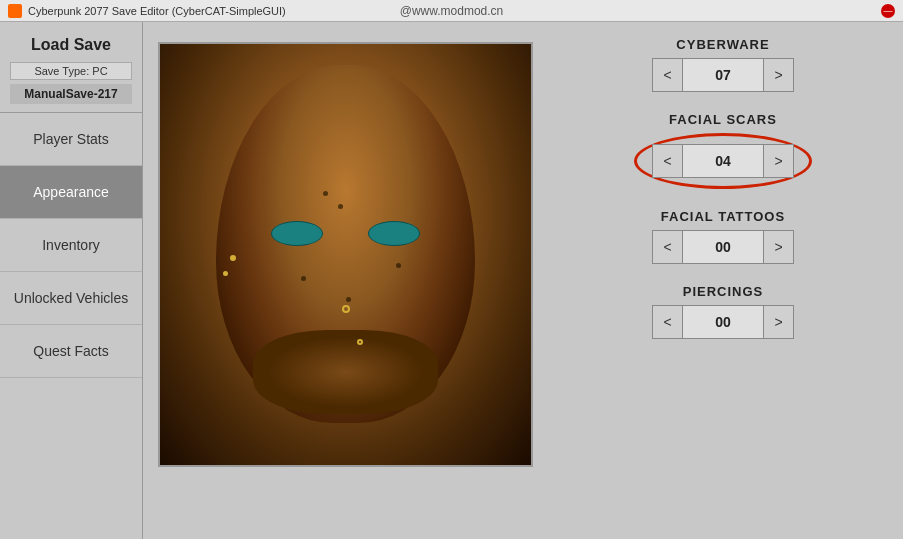 The height and width of the screenshot is (539, 903). I want to click on cyberware-value: 07, so click(723, 75).